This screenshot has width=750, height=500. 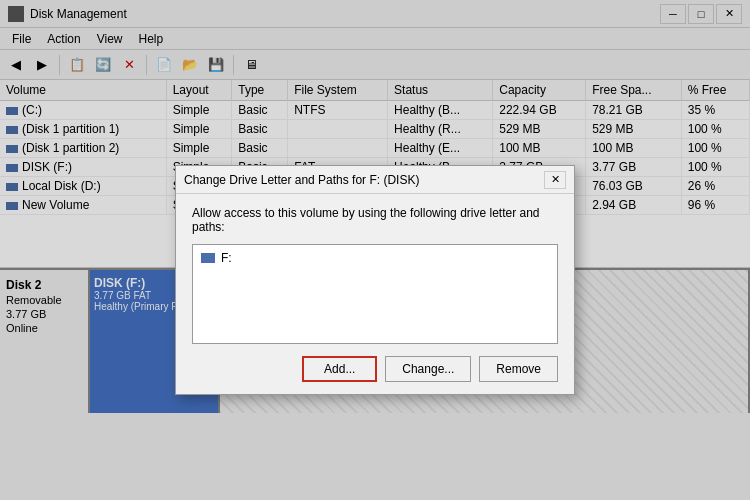 I want to click on drive-letter: F:, so click(x=226, y=258).